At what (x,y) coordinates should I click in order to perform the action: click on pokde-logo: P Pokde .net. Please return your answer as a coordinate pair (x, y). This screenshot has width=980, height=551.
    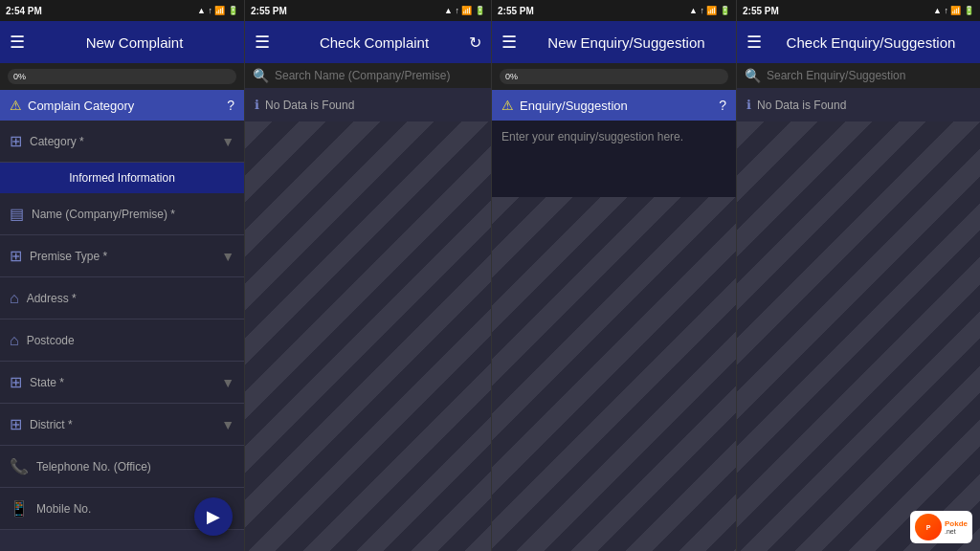
    Looking at the image, I should click on (942, 527).